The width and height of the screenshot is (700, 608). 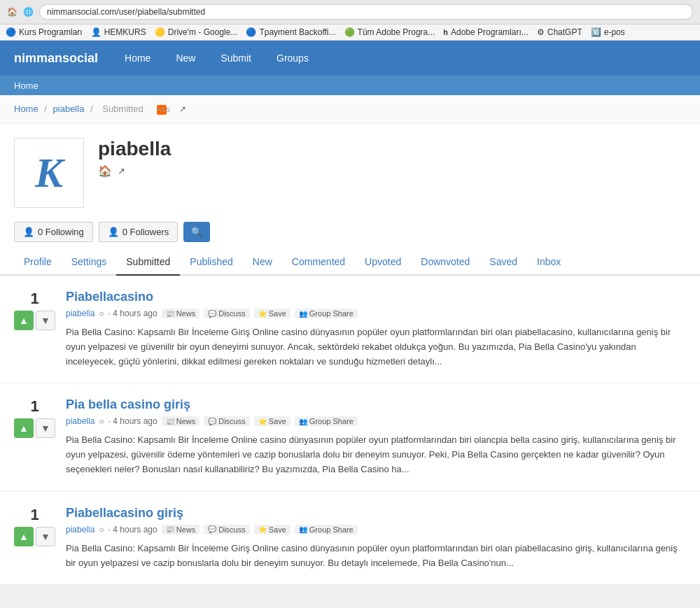 I want to click on nav-home: Home, so click(x=137, y=58).